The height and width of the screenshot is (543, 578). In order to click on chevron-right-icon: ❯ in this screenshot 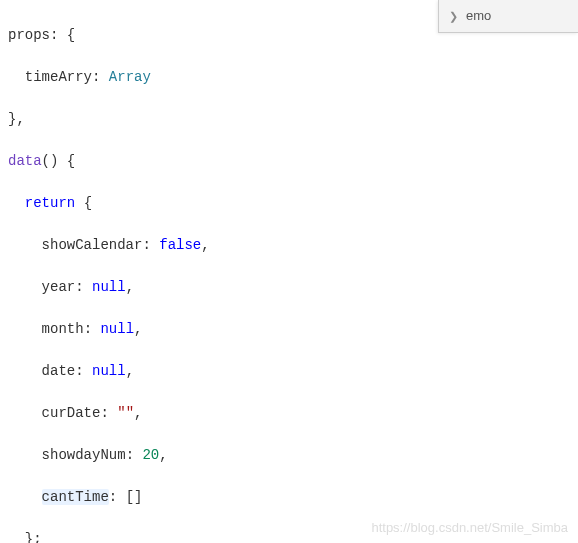, I will do `click(454, 16)`.